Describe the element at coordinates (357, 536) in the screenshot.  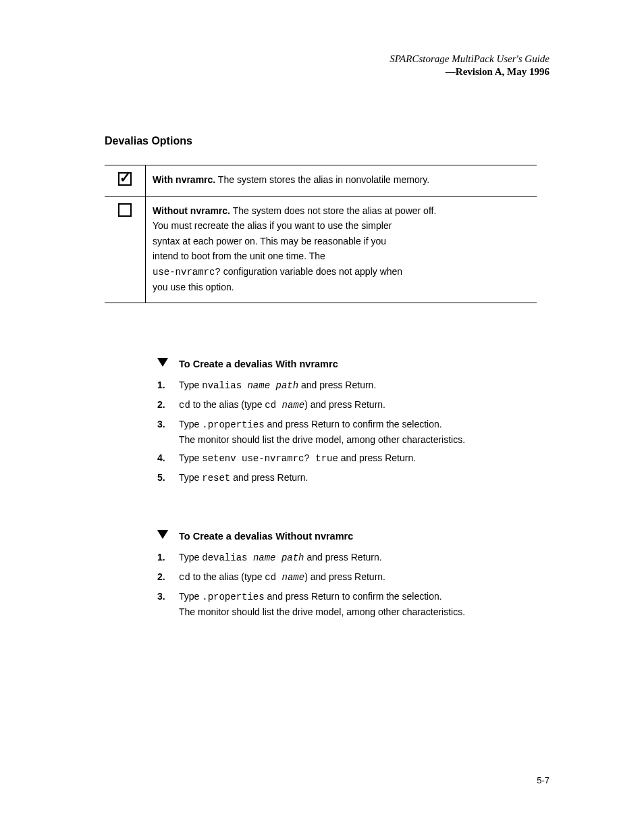
I see `procedure-title: To Create a devalias Without nvramrc` at that location.